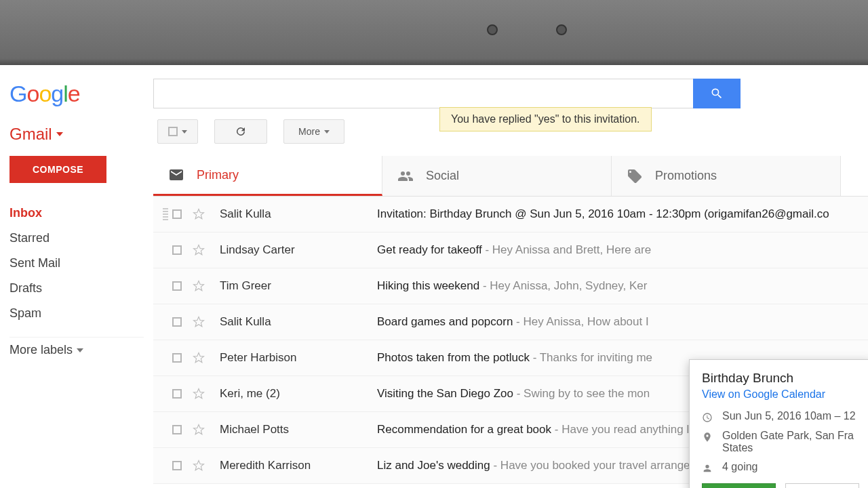 Image resolution: width=868 pixels, height=488 pixels. What do you see at coordinates (707, 418) in the screenshot?
I see `clock-icon` at bounding box center [707, 418].